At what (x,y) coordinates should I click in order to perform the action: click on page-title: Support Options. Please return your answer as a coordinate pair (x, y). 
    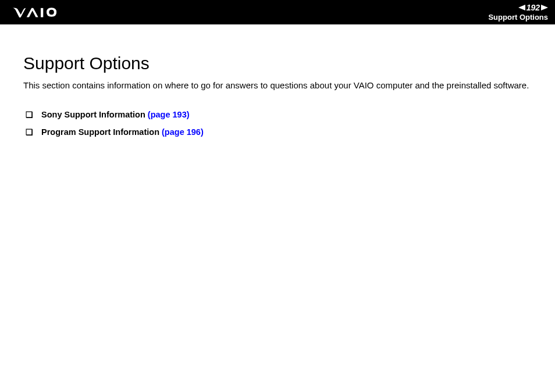
    Looking at the image, I should click on (278, 63).